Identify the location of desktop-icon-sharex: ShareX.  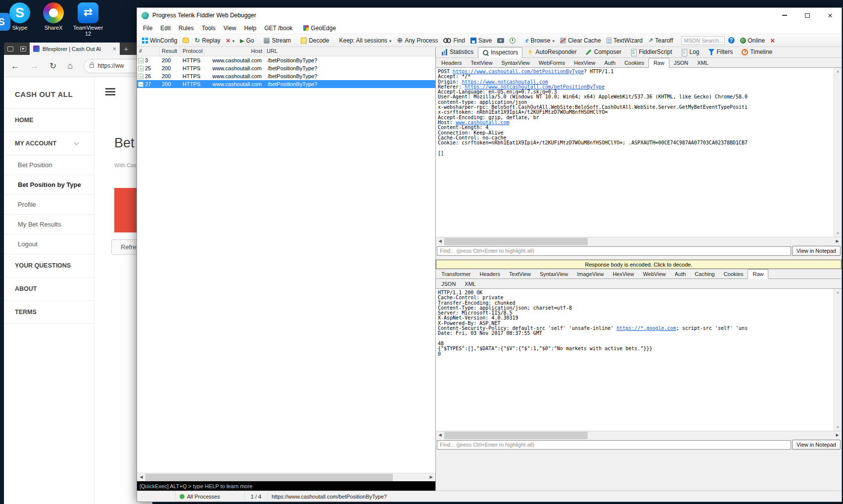
(53, 17).